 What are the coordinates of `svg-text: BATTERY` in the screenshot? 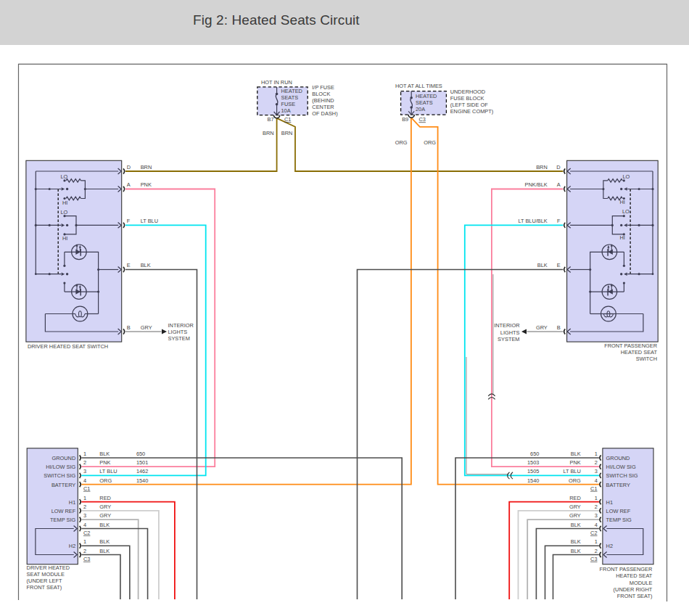 It's located at (618, 485).